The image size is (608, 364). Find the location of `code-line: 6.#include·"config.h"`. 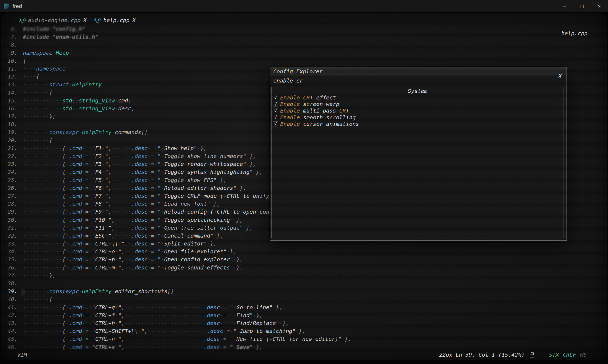

code-line: 6.#include·"config.h" is located at coordinates (304, 29).